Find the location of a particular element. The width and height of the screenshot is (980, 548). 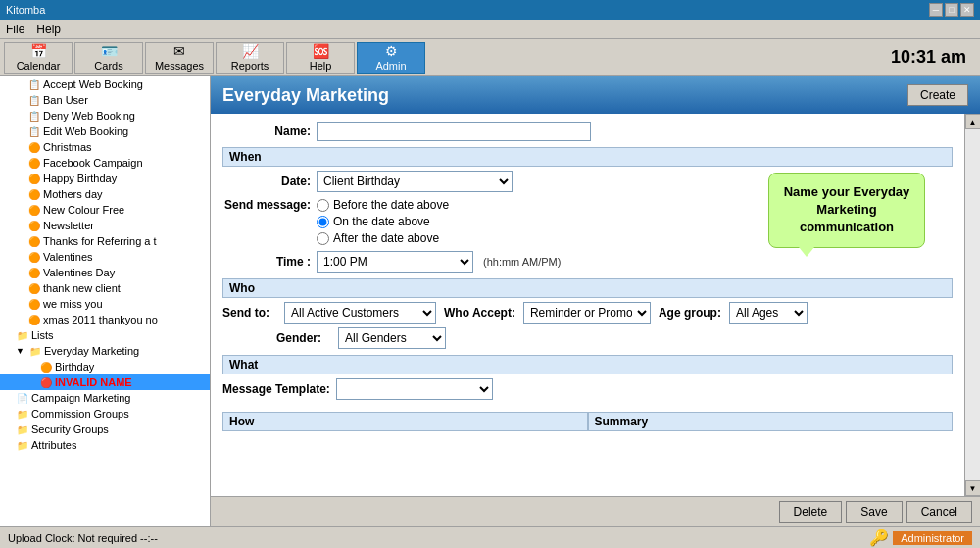

sidebar-item-edit-web-booking: 📋 Edit Web Booking is located at coordinates (105, 131).